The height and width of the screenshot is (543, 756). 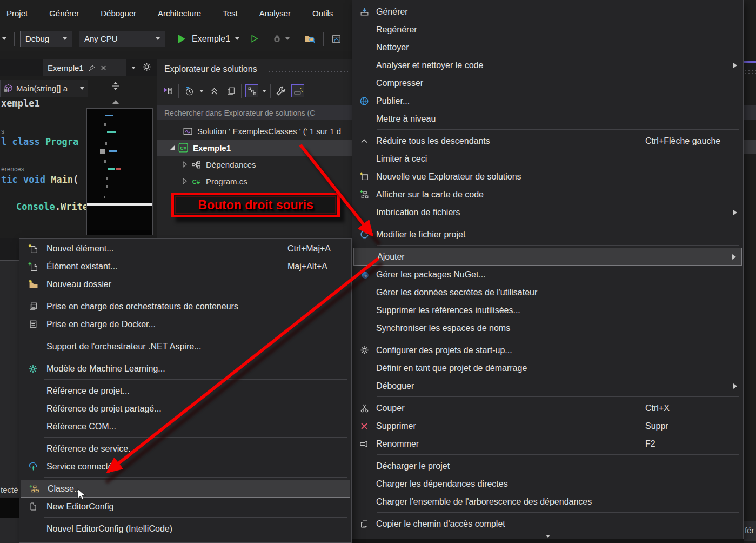 I want to click on menu-item-reference-service: Référence de service..., so click(x=185, y=449).